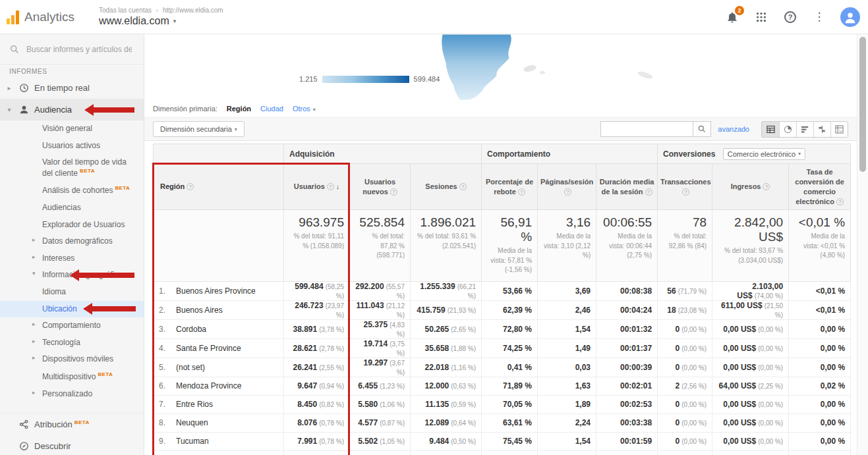 Image resolution: width=868 pixels, height=455 pixels. I want to click on analytics-logo: Analytics, so click(49, 17).